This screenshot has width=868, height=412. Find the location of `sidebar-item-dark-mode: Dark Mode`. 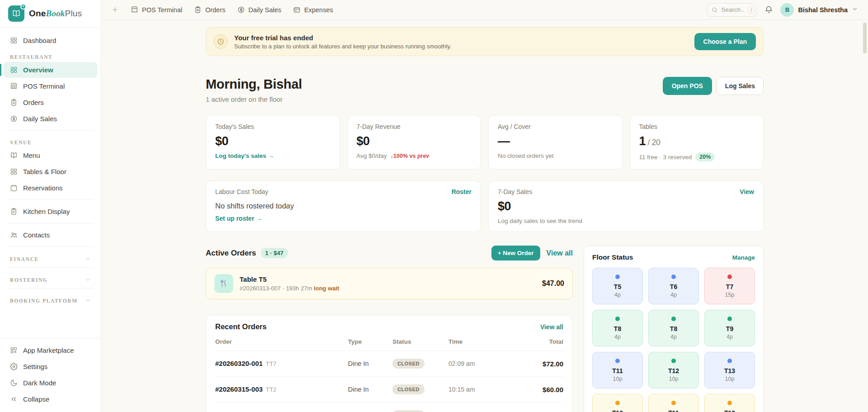

sidebar-item-dark-mode: Dark Mode is located at coordinates (51, 383).